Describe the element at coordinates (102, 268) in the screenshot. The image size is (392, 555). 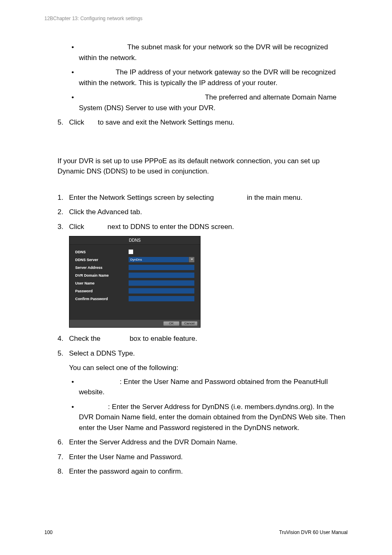
I see `ddns-label: Server Address` at that location.